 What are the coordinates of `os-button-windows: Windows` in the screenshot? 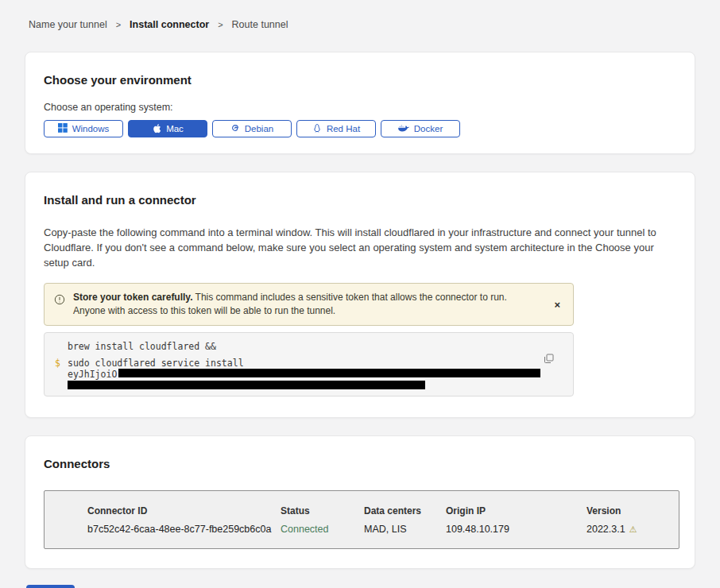 It's located at (83, 129).